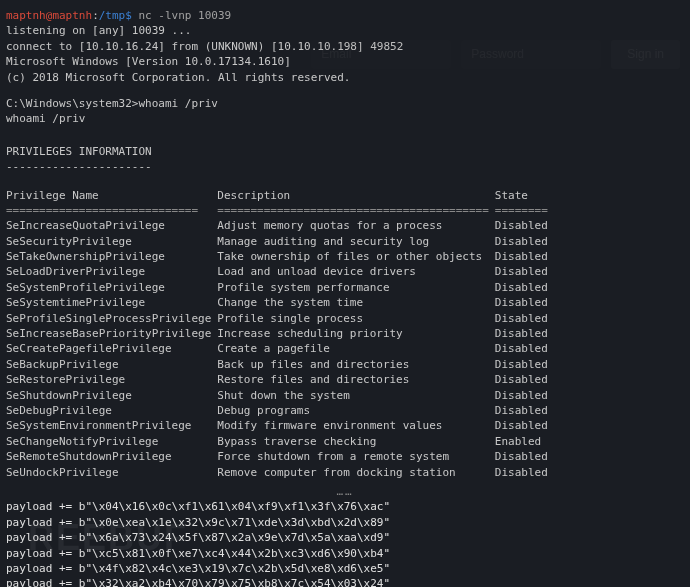 The height and width of the screenshot is (587, 690). I want to click on prompt-user: maptnh, so click(26, 16).